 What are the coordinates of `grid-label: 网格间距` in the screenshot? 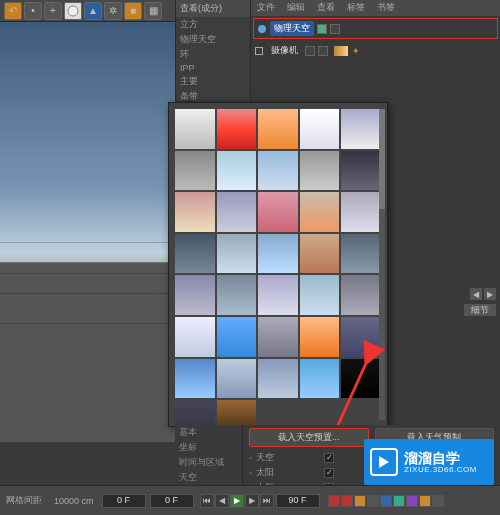 It's located at (24, 500).